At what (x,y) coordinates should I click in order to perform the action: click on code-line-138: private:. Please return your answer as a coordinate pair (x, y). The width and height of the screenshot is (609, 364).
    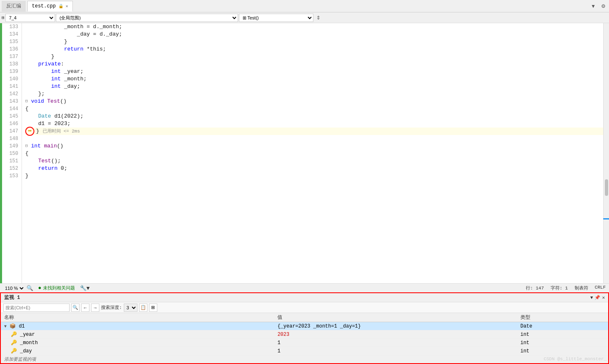
    Looking at the image, I should click on (314, 64).